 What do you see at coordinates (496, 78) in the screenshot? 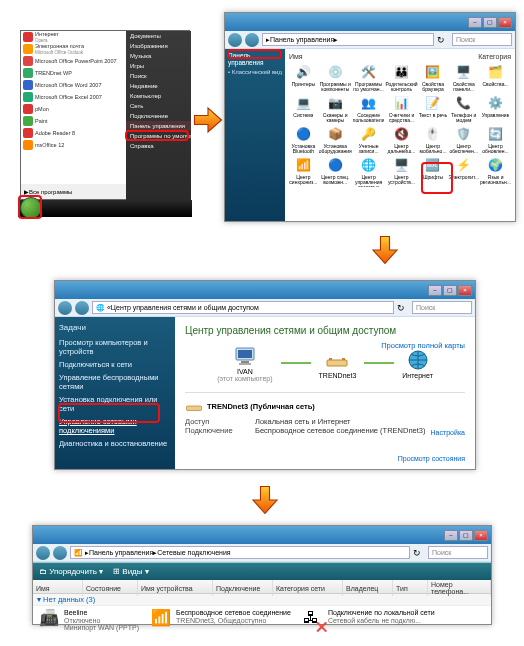
I see `control-panel-item: 🗂️Свойства...` at bounding box center [496, 78].